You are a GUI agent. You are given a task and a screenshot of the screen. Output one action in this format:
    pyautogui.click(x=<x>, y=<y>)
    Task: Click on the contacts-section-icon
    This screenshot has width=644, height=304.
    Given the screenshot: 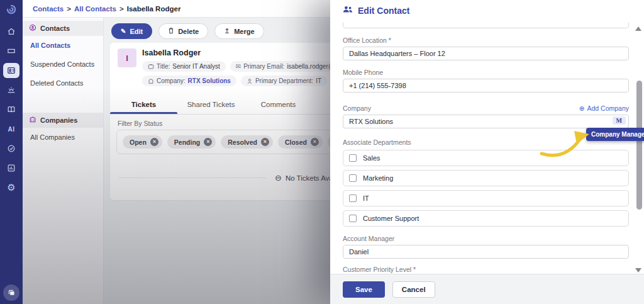 What is the action you would take?
    pyautogui.click(x=33, y=28)
    